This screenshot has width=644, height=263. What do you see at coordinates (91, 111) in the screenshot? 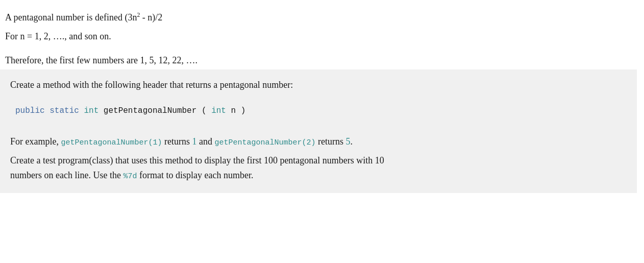
I see `keyword-int1: int` at bounding box center [91, 111].